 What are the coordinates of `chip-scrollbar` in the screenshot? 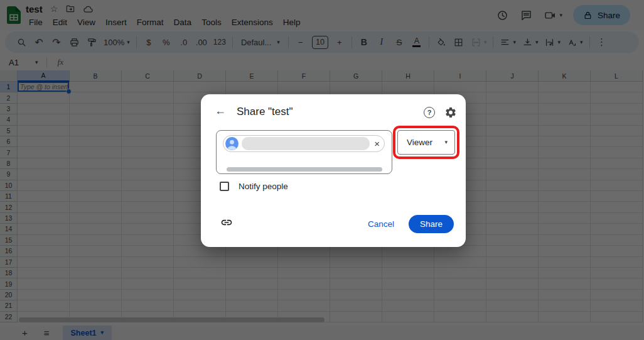 It's located at (304, 170).